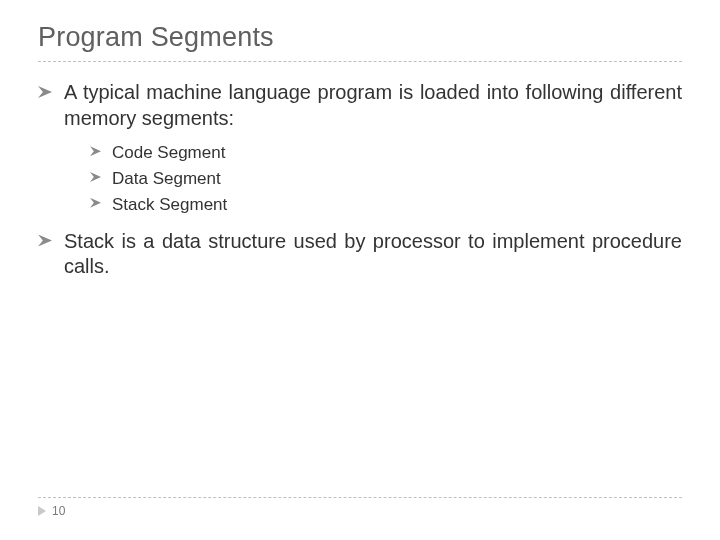 This screenshot has height=540, width=720. I want to click on slide-title: Program Segments, so click(360, 38).